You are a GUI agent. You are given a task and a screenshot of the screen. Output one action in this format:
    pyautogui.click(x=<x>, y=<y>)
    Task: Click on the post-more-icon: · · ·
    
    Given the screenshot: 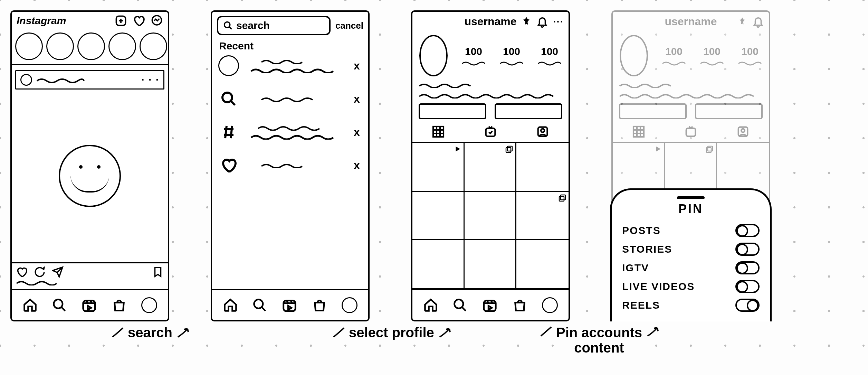 What is the action you would take?
    pyautogui.click(x=150, y=80)
    